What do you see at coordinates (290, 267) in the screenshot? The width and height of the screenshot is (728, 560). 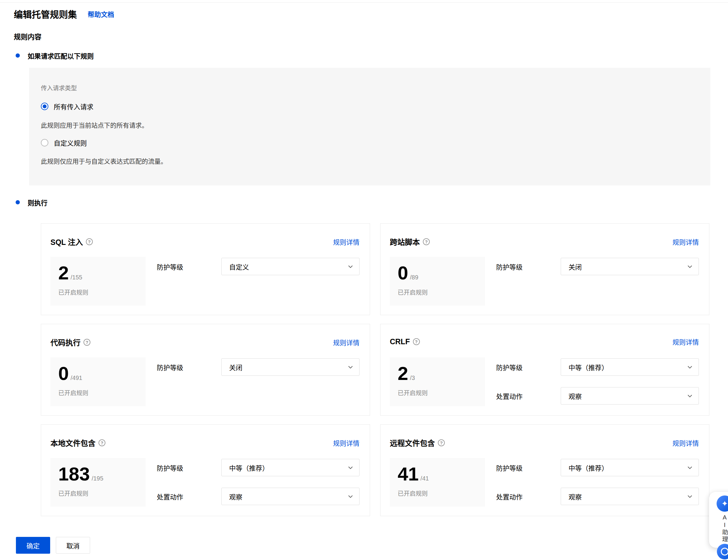 I see `protection-level-select: 自定义` at bounding box center [290, 267].